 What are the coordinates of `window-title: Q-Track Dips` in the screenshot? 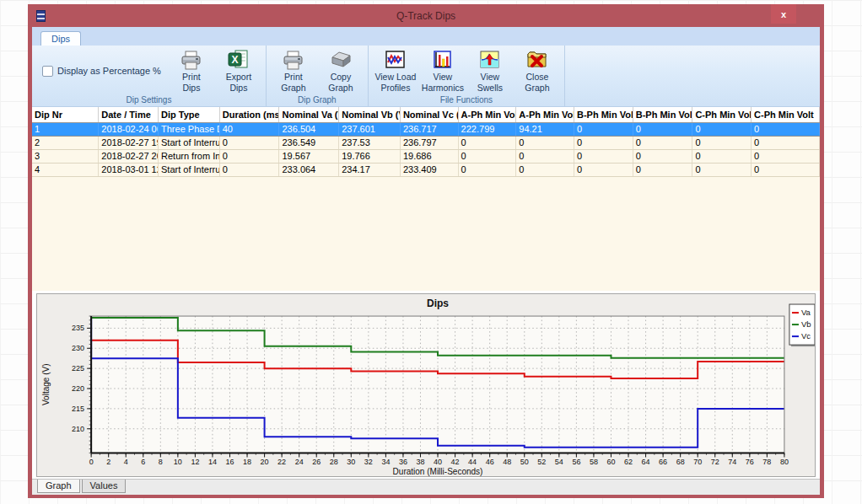 It's located at (426, 16).